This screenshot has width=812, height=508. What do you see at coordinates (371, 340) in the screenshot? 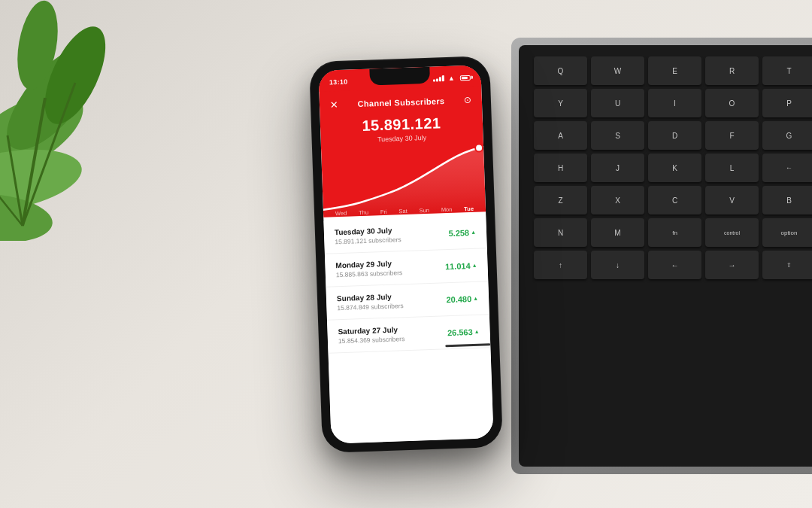
I see `subs-label-row-4: 15.854.369 subscribers` at bounding box center [371, 340].